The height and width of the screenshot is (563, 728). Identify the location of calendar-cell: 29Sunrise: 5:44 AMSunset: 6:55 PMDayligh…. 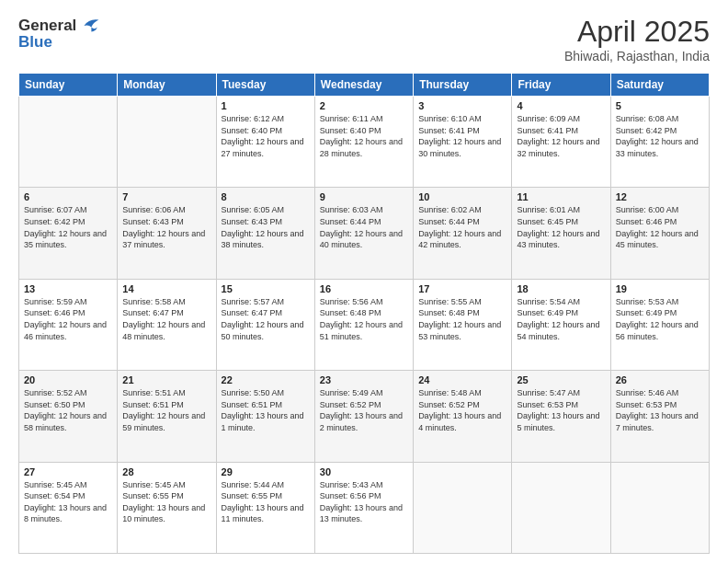
(265, 508).